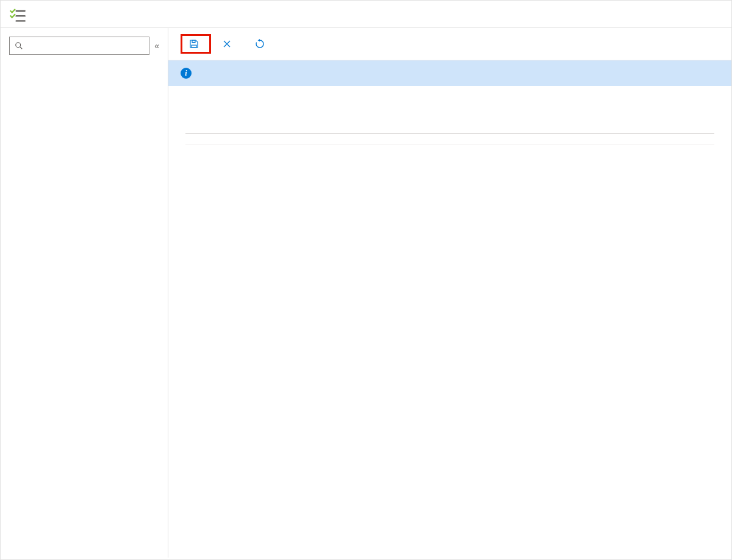 The height and width of the screenshot is (560, 732). What do you see at coordinates (18, 15) in the screenshot?
I see `checklist-icon` at bounding box center [18, 15].